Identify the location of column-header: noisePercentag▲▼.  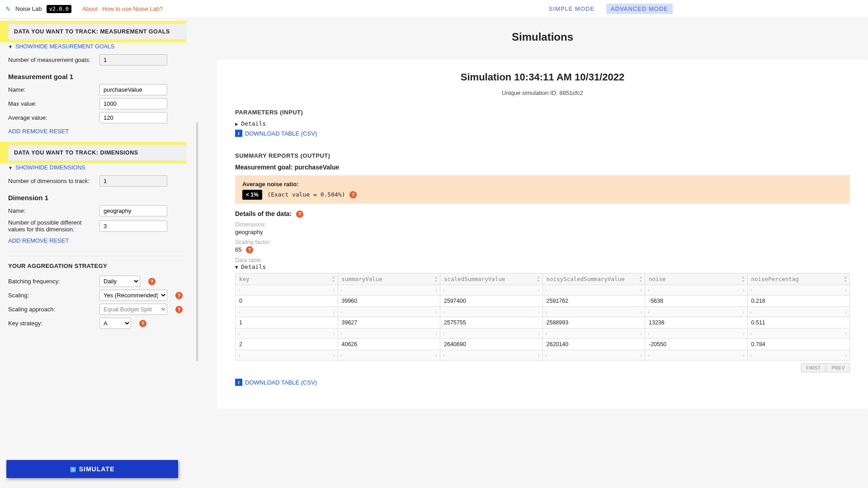
(798, 279).